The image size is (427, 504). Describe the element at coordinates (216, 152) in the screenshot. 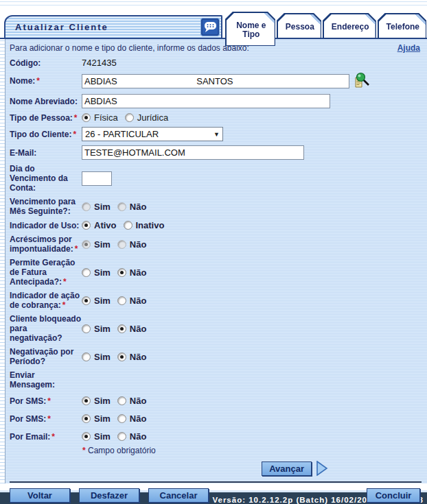

I see `field-row-email: E-Mail:` at that location.